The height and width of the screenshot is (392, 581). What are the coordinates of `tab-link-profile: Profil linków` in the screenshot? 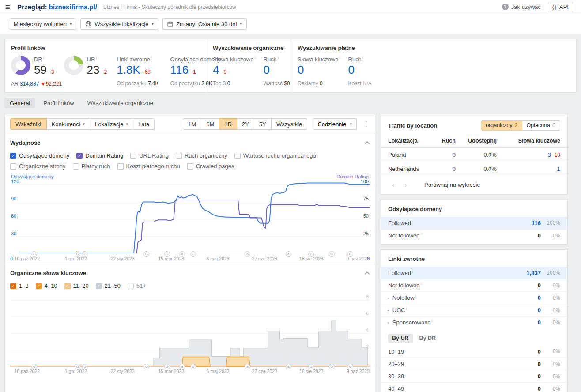 It's located at (58, 103).